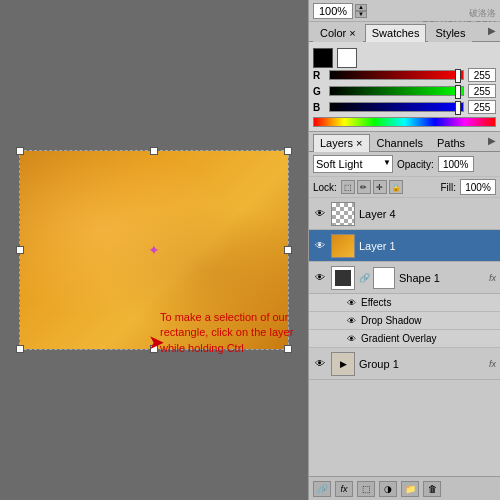 The height and width of the screenshot is (500, 500). I want to click on eye-layer1: 👁, so click(320, 246).